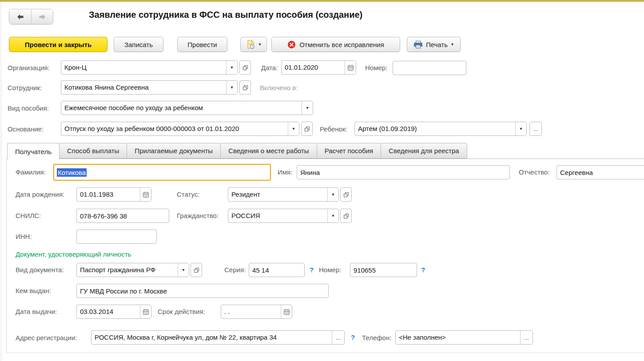 Image resolution: width=644 pixels, height=361 pixels. I want to click on org-label: Организация:, so click(28, 68).